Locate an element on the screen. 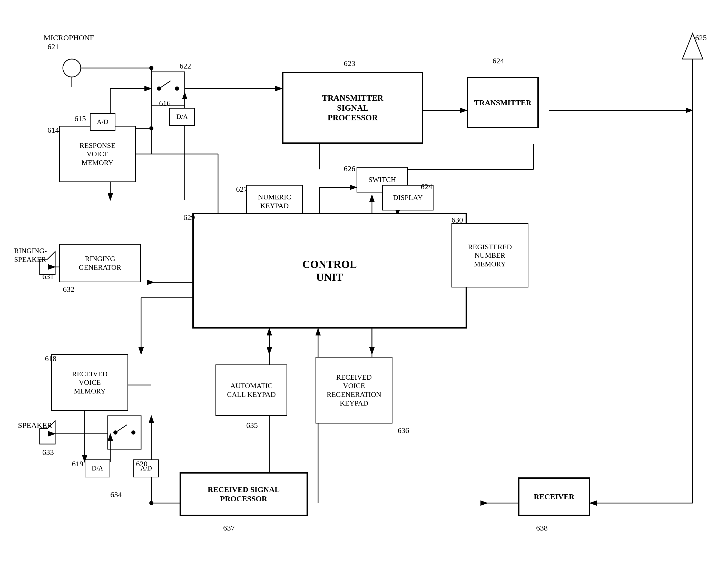 Image resolution: width=728 pixels, height=587 pixels. label-631: 631 is located at coordinates (48, 277).